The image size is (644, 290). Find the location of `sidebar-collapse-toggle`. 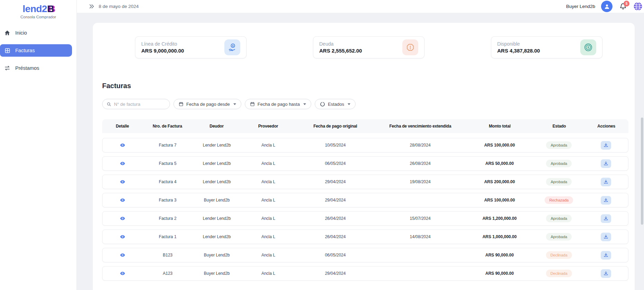

sidebar-collapse-toggle is located at coordinates (91, 6).